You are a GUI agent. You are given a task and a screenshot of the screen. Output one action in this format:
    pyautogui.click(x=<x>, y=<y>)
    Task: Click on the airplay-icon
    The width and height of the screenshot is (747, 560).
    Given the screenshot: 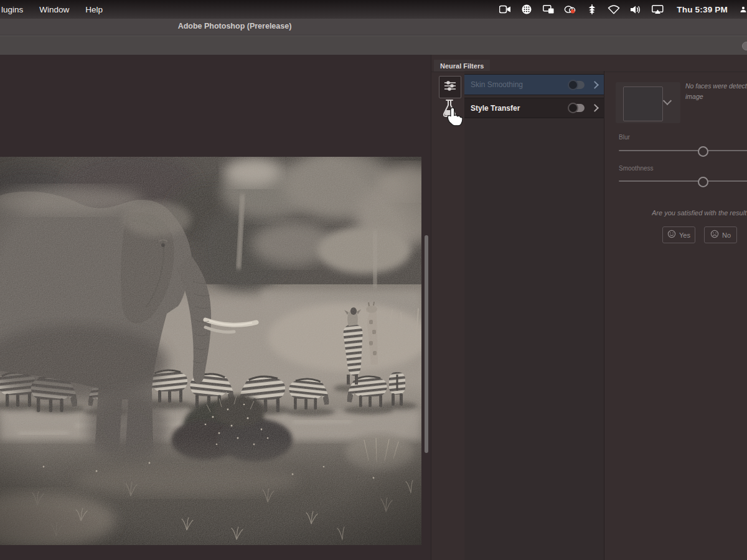 What is the action you would take?
    pyautogui.click(x=657, y=9)
    